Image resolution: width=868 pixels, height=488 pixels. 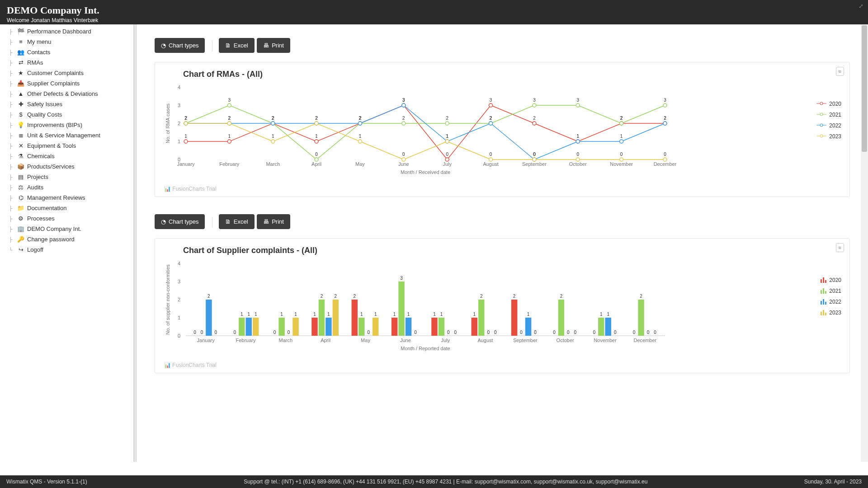 What do you see at coordinates (67, 208) in the screenshot?
I see `sidebar-item-documentation: ├📁Documentation` at bounding box center [67, 208].